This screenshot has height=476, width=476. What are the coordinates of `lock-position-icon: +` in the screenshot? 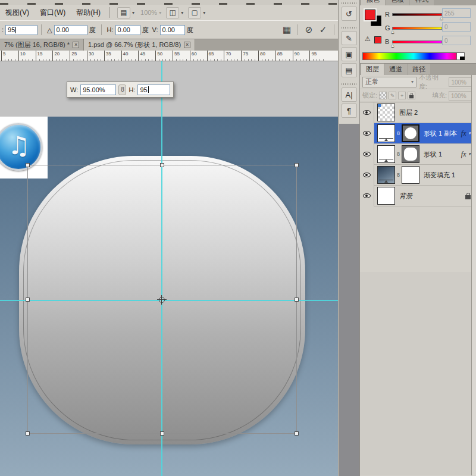 It's located at (402, 95).